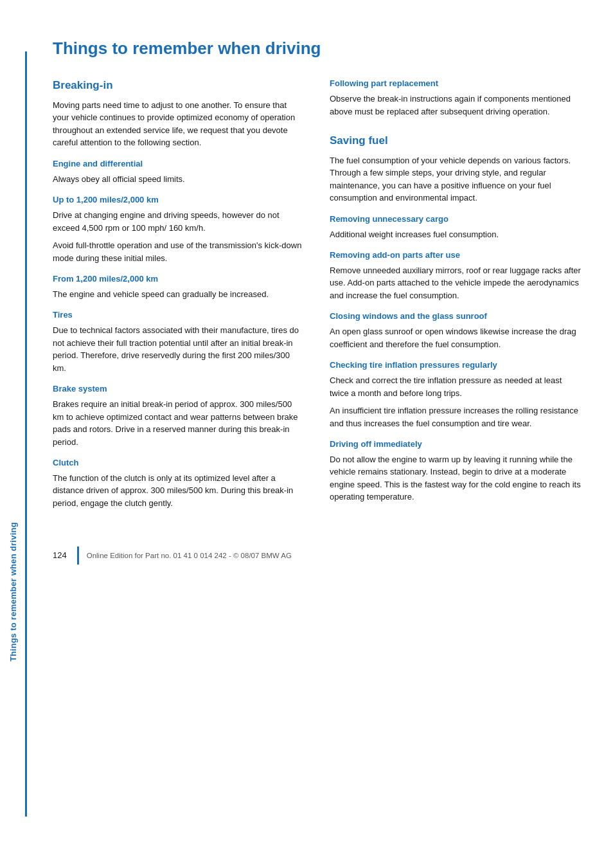  Describe the element at coordinates (455, 256) in the screenshot. I see `removing-addon-heading: Removing add-on parts after use` at that location.